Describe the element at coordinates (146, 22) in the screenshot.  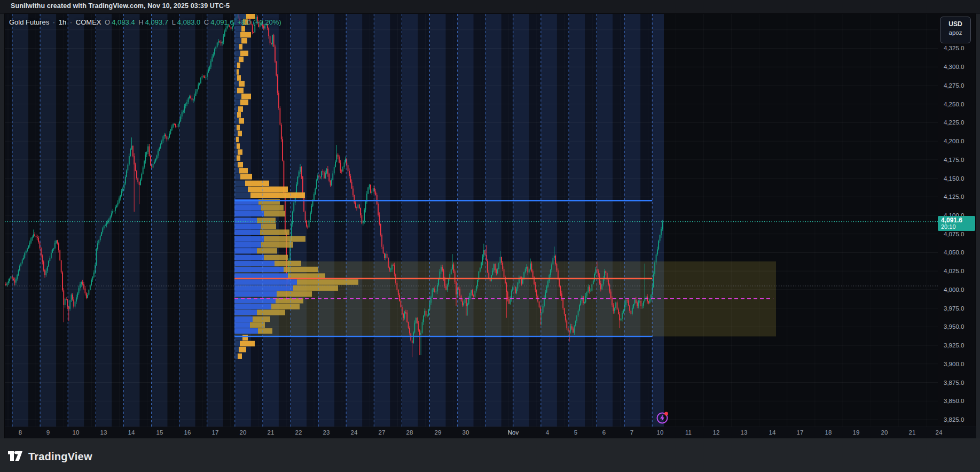
I see `symbol-legend: Gold Futures · 1h · COMEX O4,083.4 H4,09…` at that location.